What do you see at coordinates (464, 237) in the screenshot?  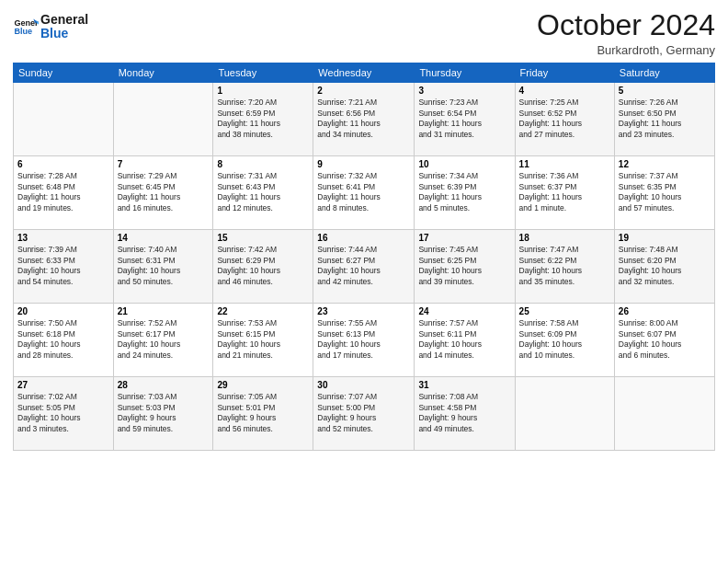 I see `day-number: 17` at bounding box center [464, 237].